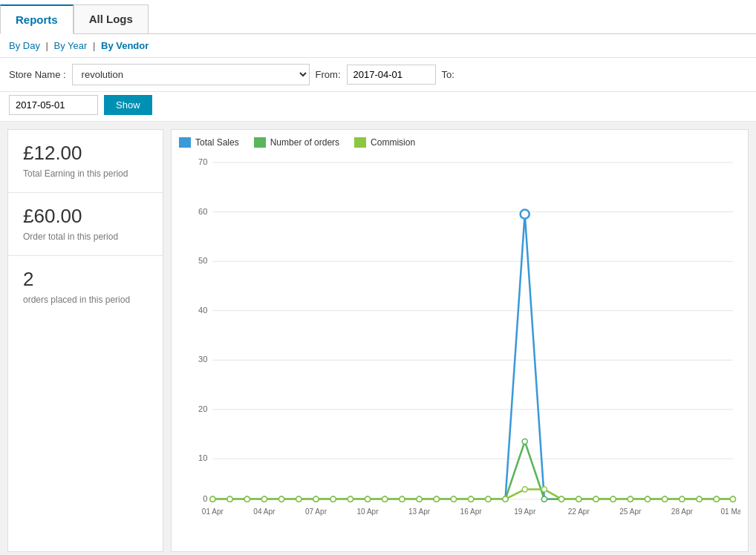 Image resolution: width=756 pixels, height=555 pixels. What do you see at coordinates (579, 512) in the screenshot?
I see `svg-text: 22 Apr` at bounding box center [579, 512].